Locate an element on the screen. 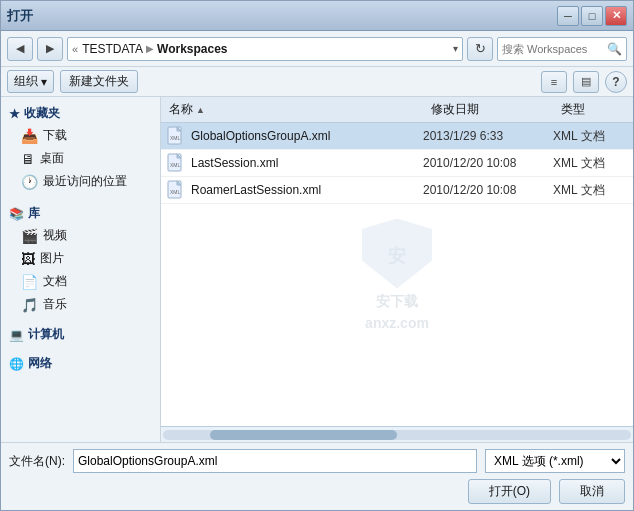  path-dropdown-arrow: ▾ is located at coordinates (456, 48).